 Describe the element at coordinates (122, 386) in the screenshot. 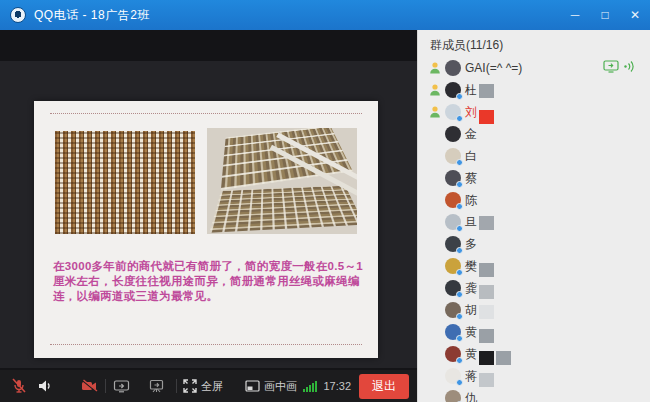

I see `screen-share-icon` at that location.